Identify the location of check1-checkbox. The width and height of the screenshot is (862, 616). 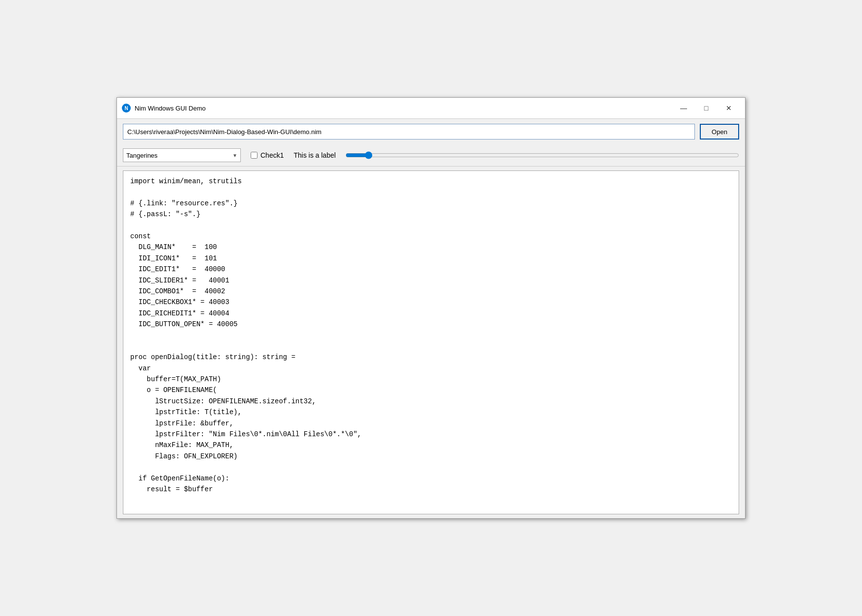
(254, 155).